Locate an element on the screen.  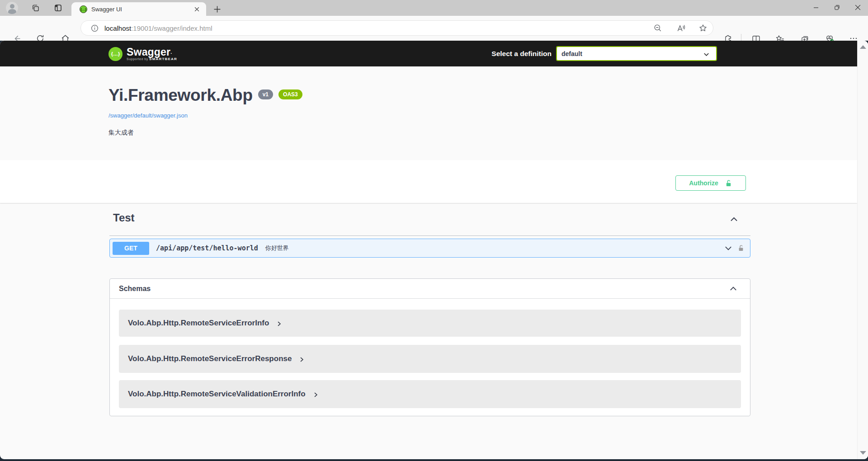
operation-path: /api/app/test/hello-world is located at coordinates (207, 248).